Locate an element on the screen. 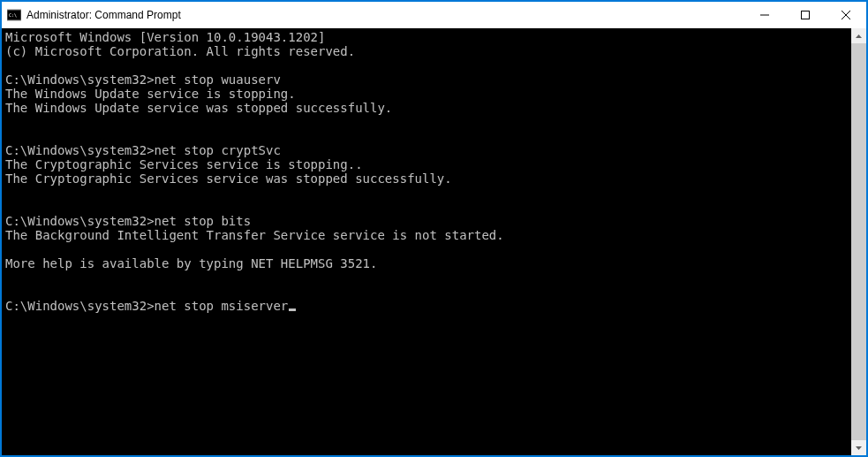  terminal-line: The Windows Update service was stopped s… is located at coordinates (426, 108).